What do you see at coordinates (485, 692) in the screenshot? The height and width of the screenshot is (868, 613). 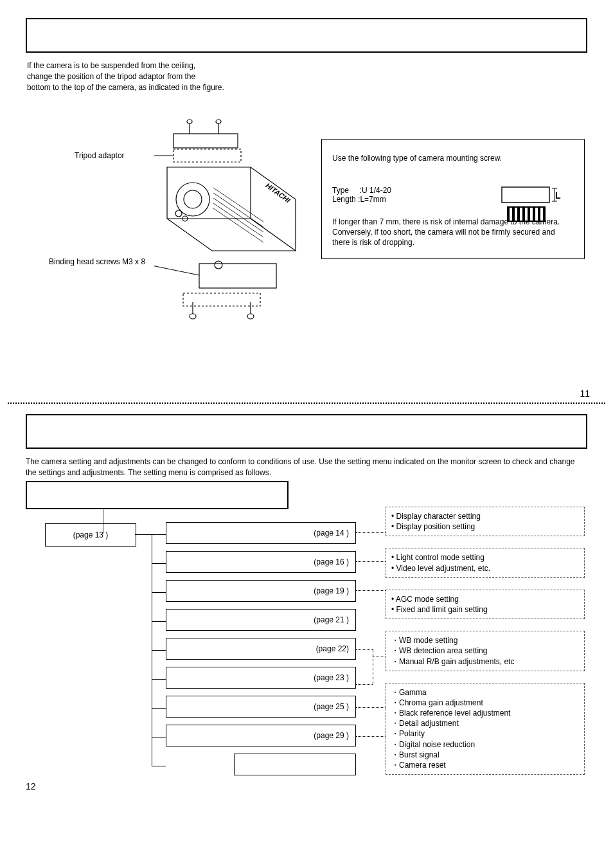 I see `detail-line: ・Gamma` at bounding box center [485, 692].